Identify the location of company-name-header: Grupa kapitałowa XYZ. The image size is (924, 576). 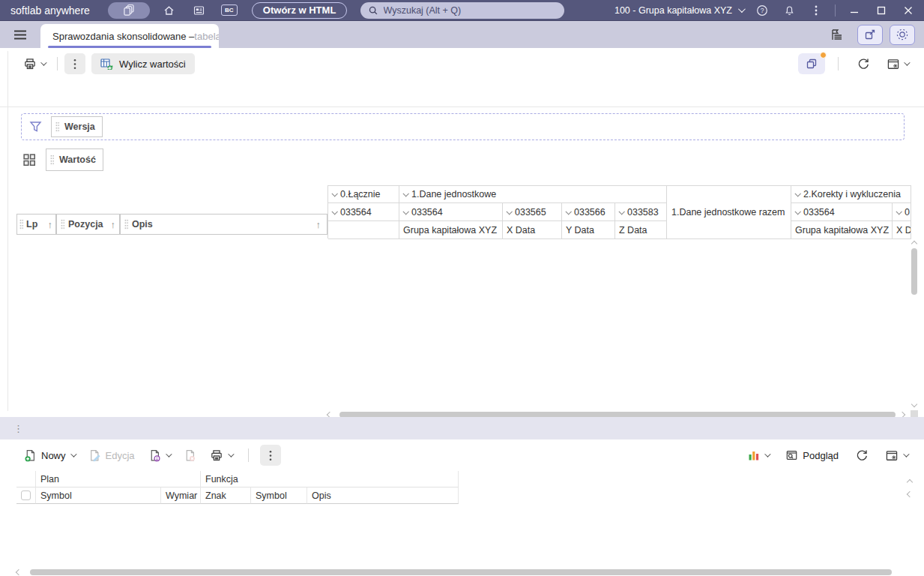
(842, 230).